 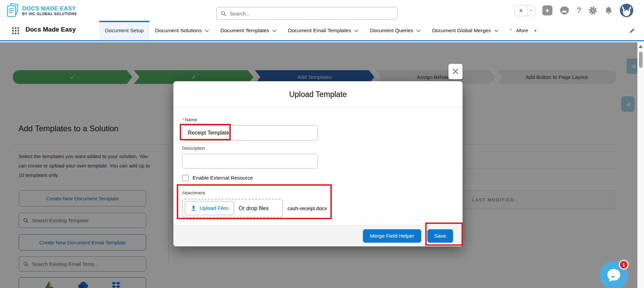 What do you see at coordinates (124, 31) in the screenshot?
I see `tab-document-setup: Document Setup` at bounding box center [124, 31].